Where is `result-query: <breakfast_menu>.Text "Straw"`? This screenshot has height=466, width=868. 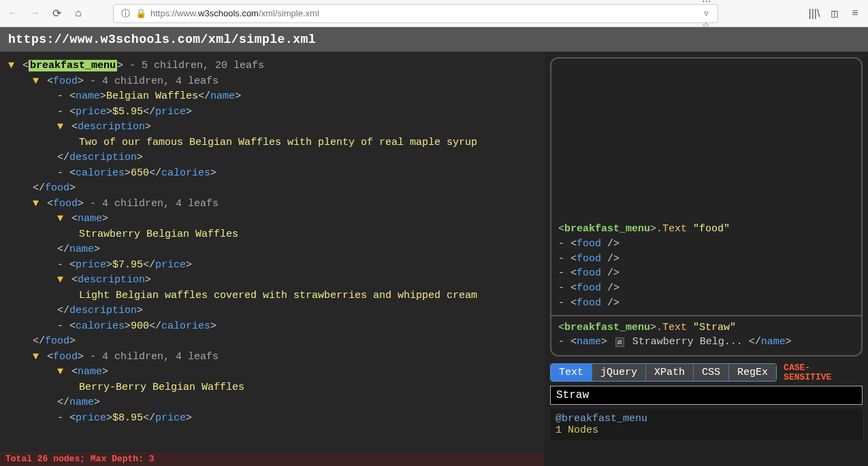
result-query: <breakfast_menu>.Text "Straw" is located at coordinates (707, 328).